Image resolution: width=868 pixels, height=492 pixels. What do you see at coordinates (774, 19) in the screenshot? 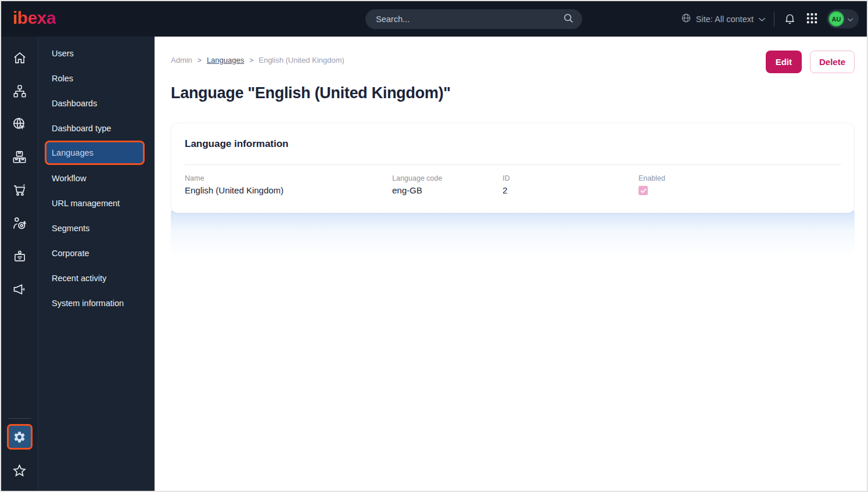
I see `topbar-divider` at bounding box center [774, 19].